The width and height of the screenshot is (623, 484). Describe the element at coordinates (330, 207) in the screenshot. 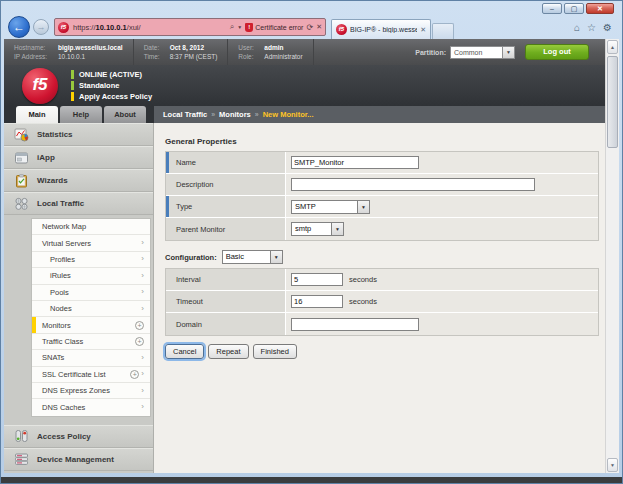

I see `type-select: SMTP ▼` at that location.